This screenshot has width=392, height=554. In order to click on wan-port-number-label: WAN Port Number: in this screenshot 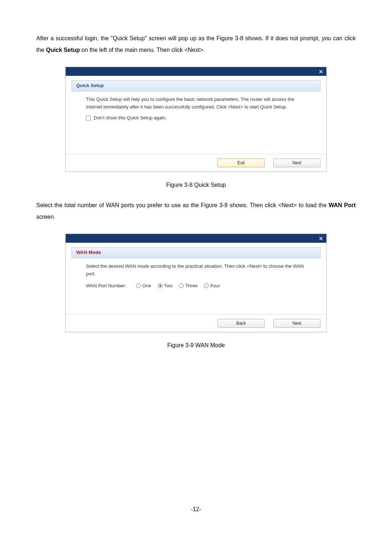, I will do `click(108, 286)`.